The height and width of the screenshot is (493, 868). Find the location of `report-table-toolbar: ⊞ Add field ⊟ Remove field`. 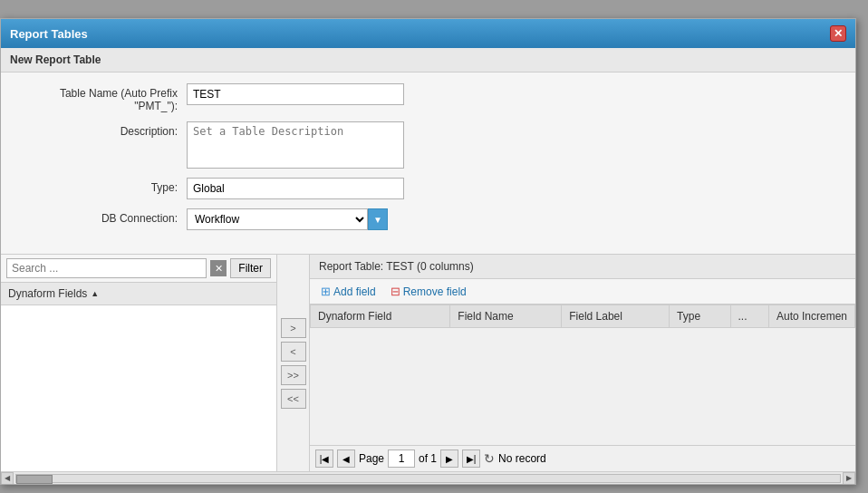

report-table-toolbar: ⊞ Add field ⊟ Remove field is located at coordinates (583, 292).